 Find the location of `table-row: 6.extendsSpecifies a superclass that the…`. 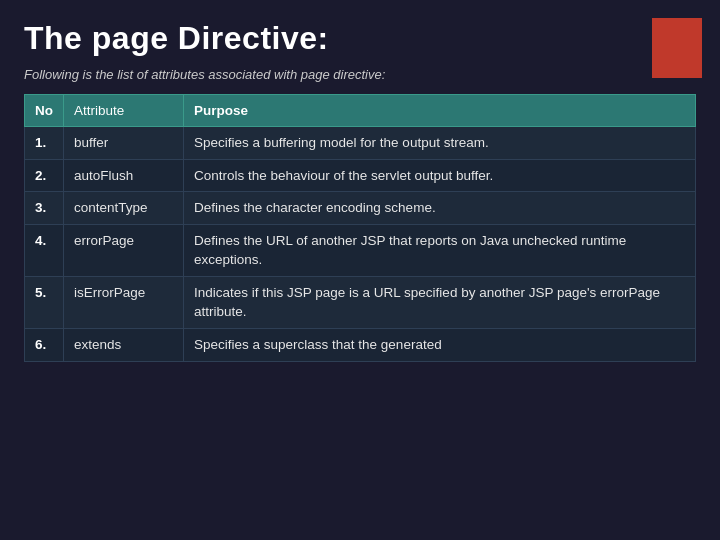

table-row: 6.extendsSpecifies a superclass that the… is located at coordinates (360, 344).